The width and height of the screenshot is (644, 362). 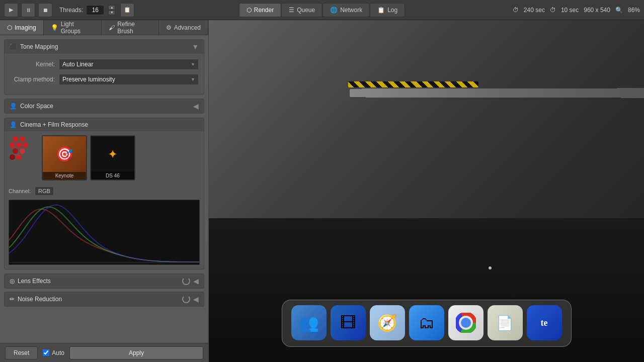 I want to click on threads-input, so click(x=95, y=10).